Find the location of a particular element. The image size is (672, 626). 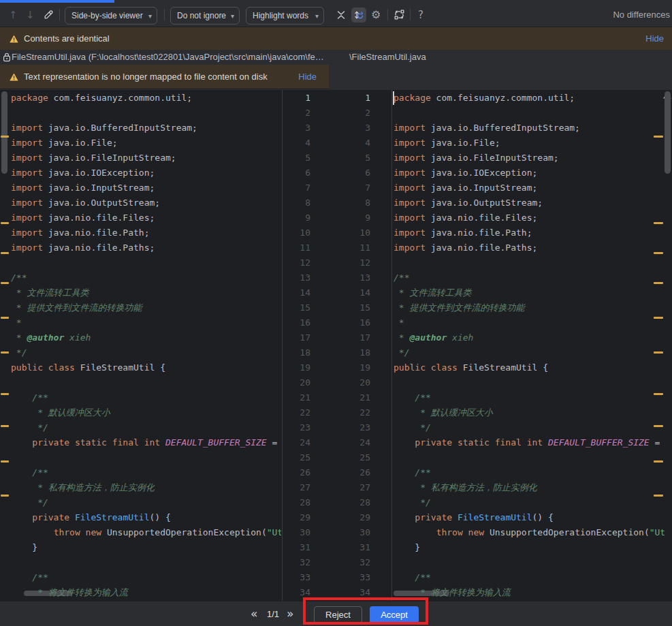

line-number: 28 is located at coordinates (296, 503).